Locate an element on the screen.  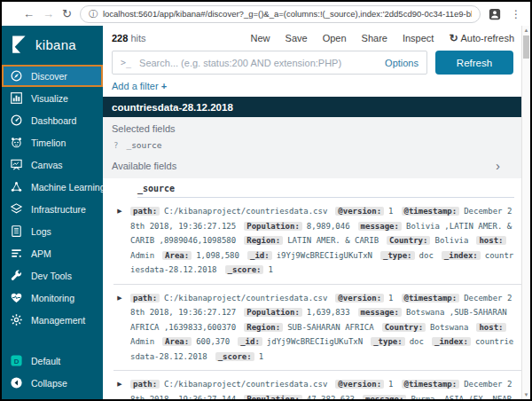
auto-refresh-button: ↻ Auto-refresh is located at coordinates (481, 38).